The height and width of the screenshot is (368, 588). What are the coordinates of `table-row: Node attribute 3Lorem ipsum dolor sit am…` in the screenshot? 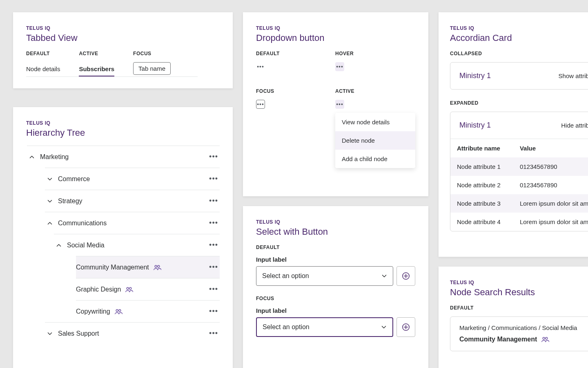 It's located at (519, 204).